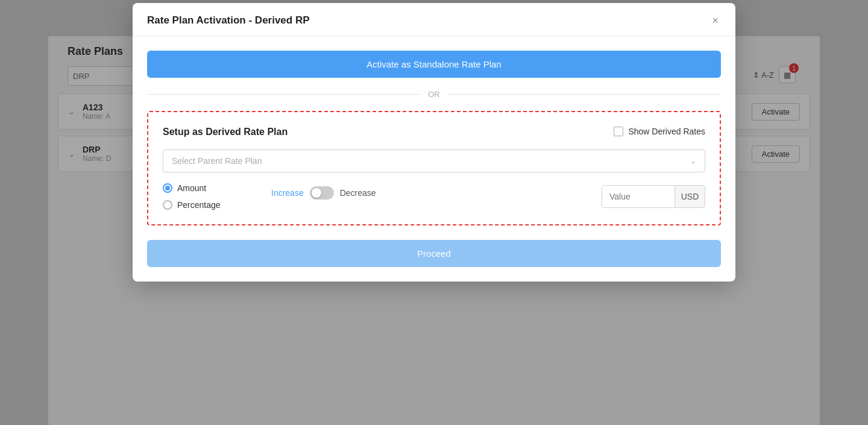 The height and width of the screenshot is (425, 868). What do you see at coordinates (168, 188) in the screenshot?
I see `radio-amount-btn` at bounding box center [168, 188].